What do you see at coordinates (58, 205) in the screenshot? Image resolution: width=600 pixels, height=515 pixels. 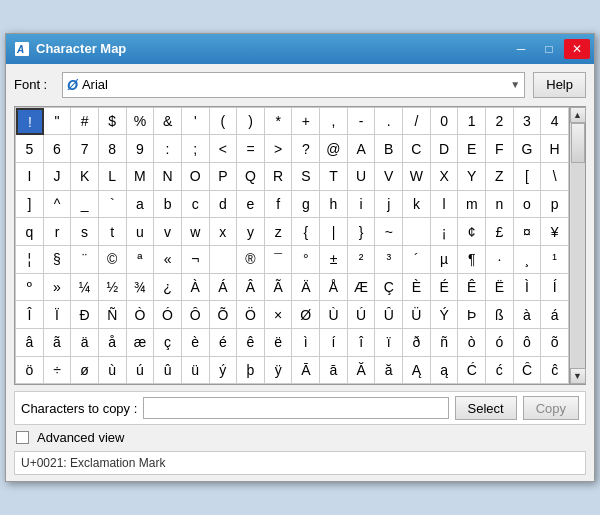 I see `char-cell: ^` at bounding box center [58, 205].